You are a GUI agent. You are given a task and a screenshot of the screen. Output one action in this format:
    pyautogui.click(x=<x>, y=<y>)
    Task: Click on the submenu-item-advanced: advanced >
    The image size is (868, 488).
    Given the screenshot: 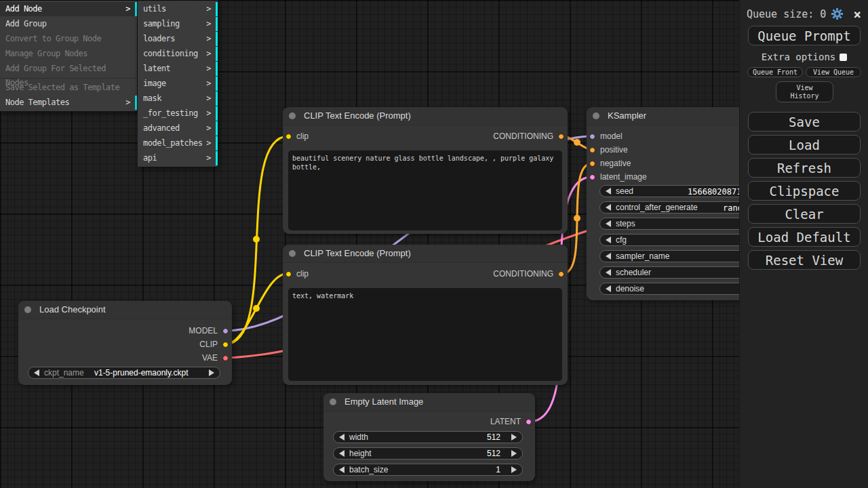 What is the action you would take?
    pyautogui.click(x=178, y=129)
    